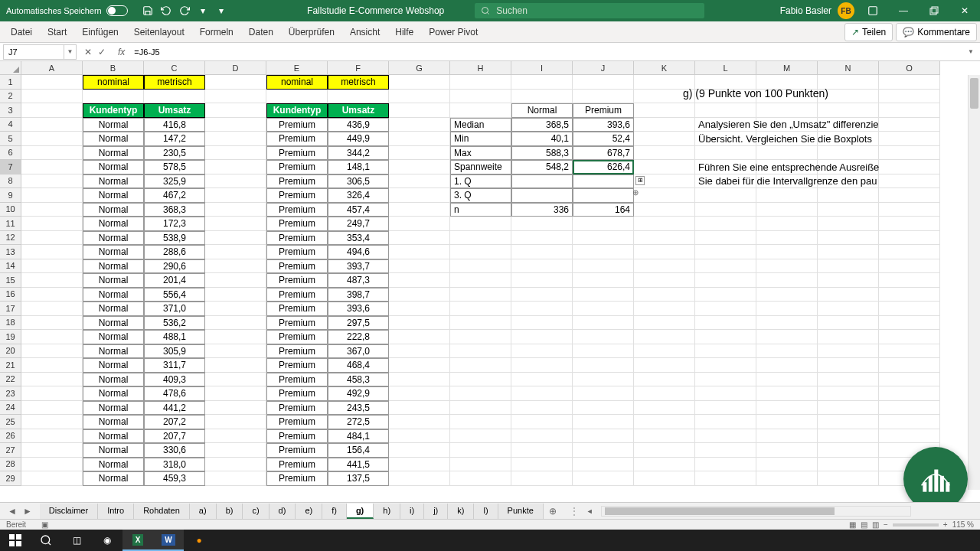 The width and height of the screenshot is (980, 551). What do you see at coordinates (603, 110) in the screenshot?
I see `stat-header: Premium` at bounding box center [603, 110].